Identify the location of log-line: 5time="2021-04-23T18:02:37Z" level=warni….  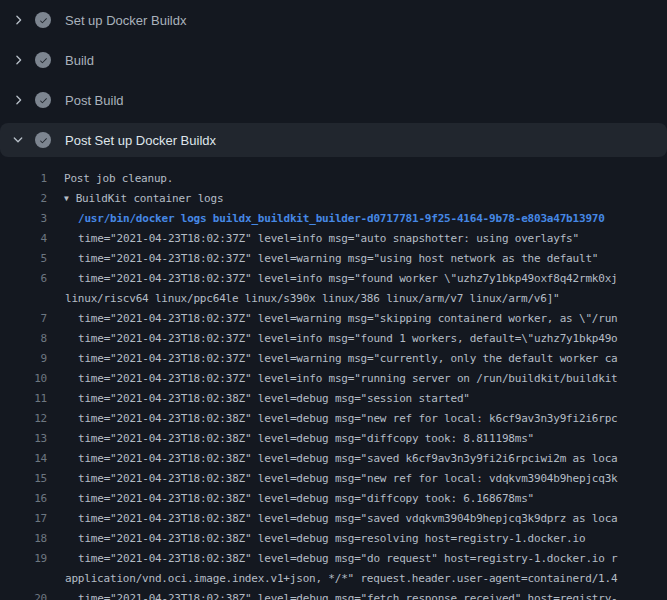
(334, 259).